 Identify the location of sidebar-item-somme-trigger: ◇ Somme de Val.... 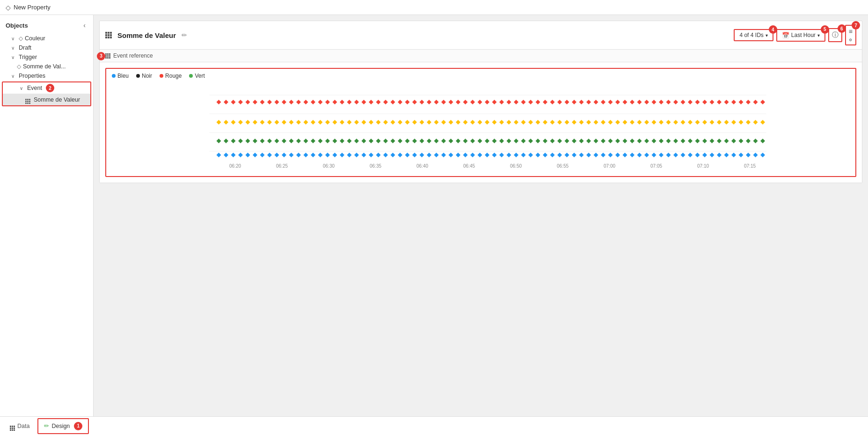
(47, 66).